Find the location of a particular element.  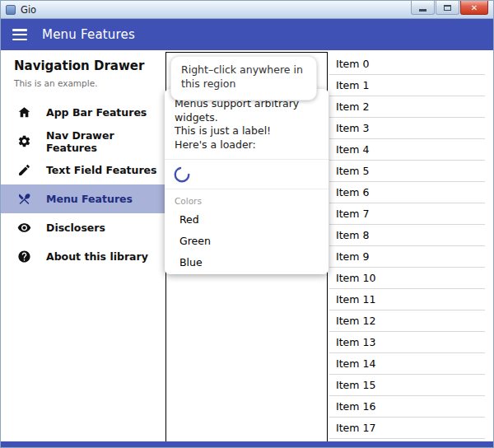

help-icon is located at coordinates (25, 257).